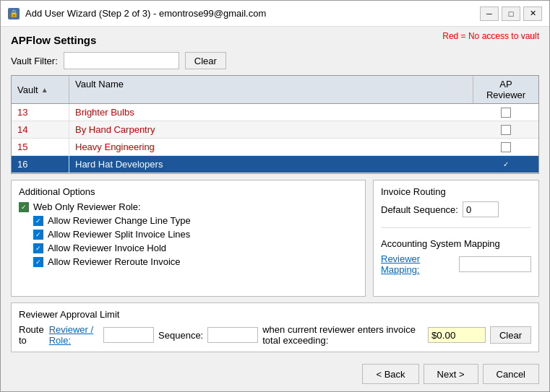 This screenshot has width=550, height=392. I want to click on table-row: 15 Heavy Engineering, so click(275, 147).